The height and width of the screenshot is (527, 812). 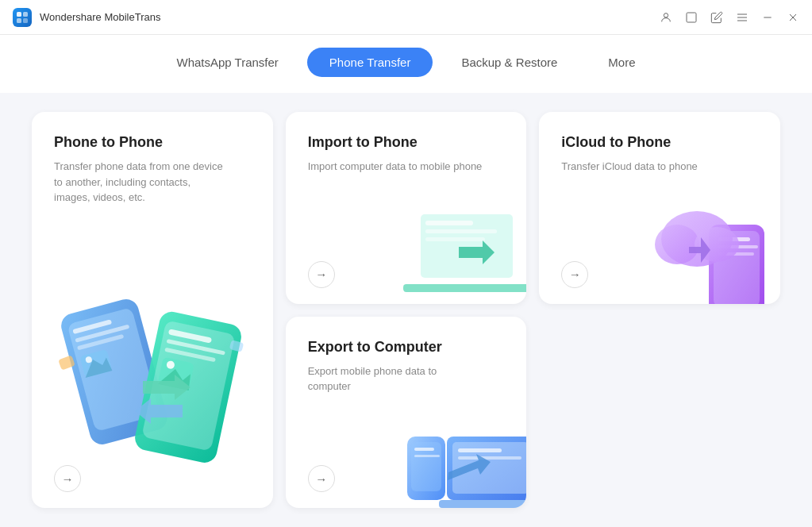 What do you see at coordinates (100, 17) in the screenshot?
I see `app-title: Wondershare MobileTrans` at bounding box center [100, 17].